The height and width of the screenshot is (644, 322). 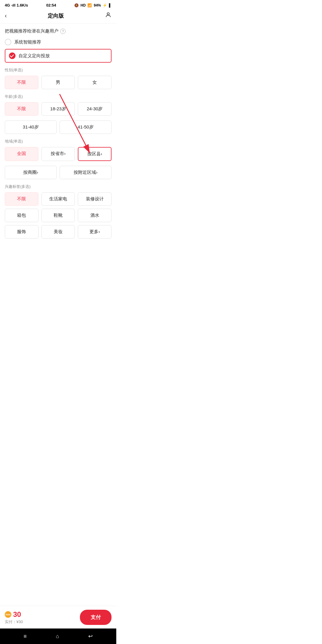 What do you see at coordinates (28, 42) in the screenshot?
I see `system-recommend-label: 系统智能推荐` at bounding box center [28, 42].